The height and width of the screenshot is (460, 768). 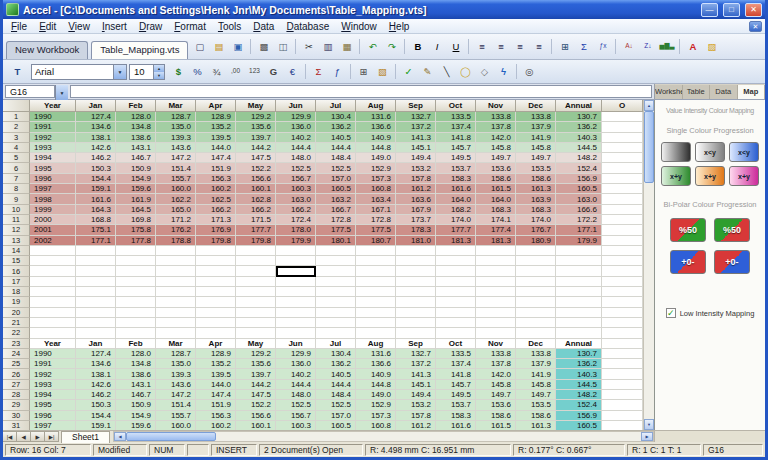 What do you see at coordinates (376, 354) in the screenshot?
I see `grid-cell: 131.6` at bounding box center [376, 354].